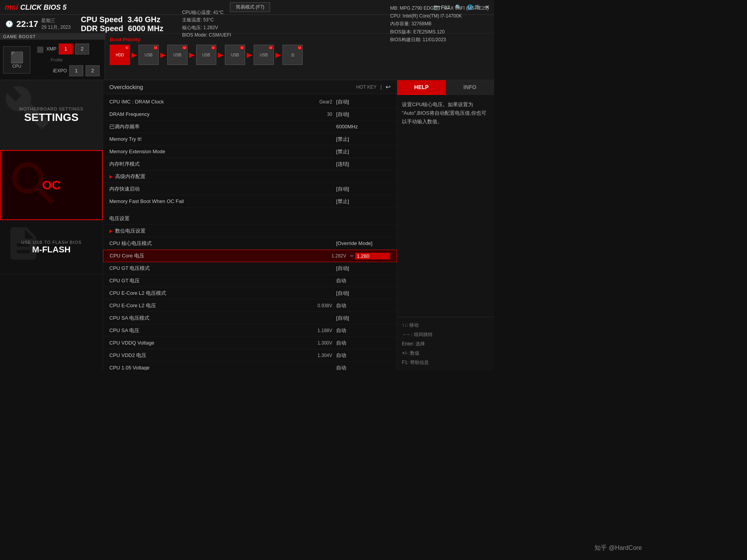  What do you see at coordinates (206, 55) in the screenshot?
I see `boot-device-3: UUSB` at bounding box center [206, 55].